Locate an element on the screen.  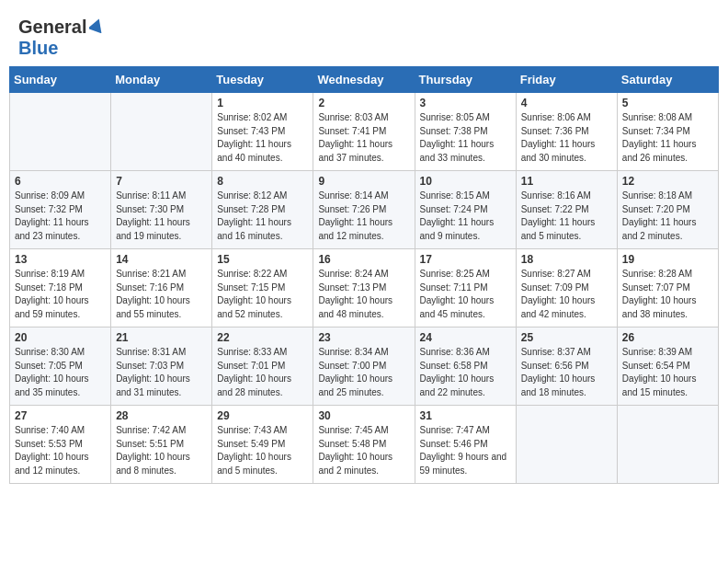
day-number: 12 is located at coordinates (667, 181).